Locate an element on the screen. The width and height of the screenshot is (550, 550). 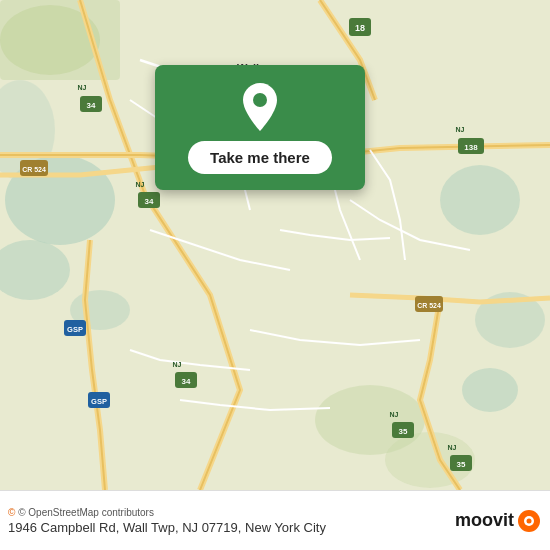
svg-text: 18 is located at coordinates (360, 28).